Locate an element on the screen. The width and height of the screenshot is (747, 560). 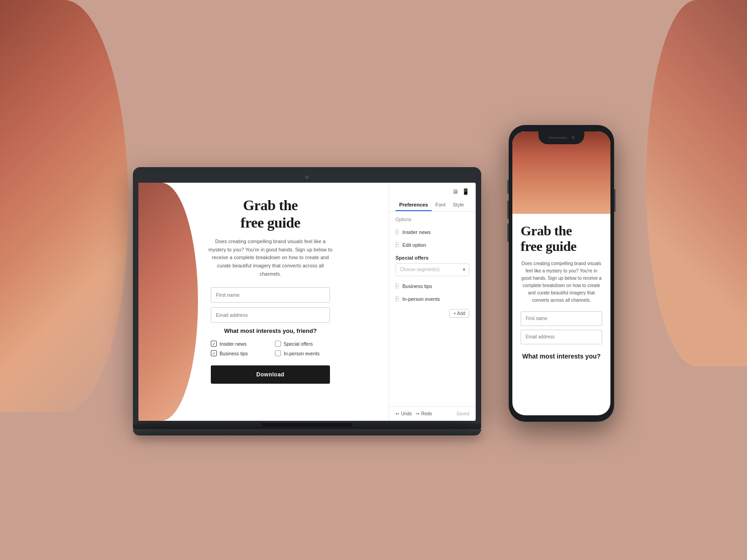
phone-email-input is located at coordinates (561, 337).